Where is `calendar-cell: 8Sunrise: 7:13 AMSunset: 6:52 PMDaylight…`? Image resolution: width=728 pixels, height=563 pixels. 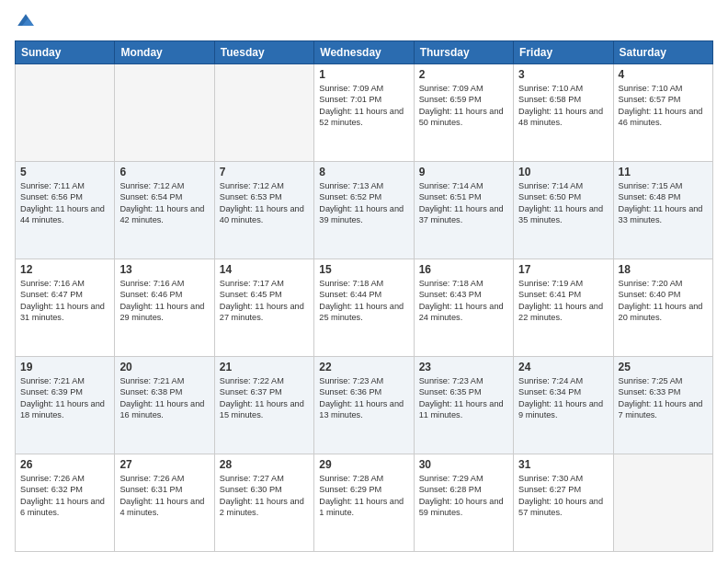
calendar-cell: 8Sunrise: 7:13 AMSunset: 6:52 PMDaylight… is located at coordinates (364, 211).